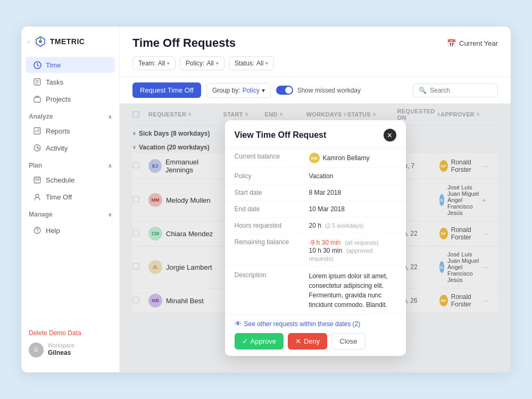  I want to click on sidebar-item-tasks: Tasks, so click(70, 82).